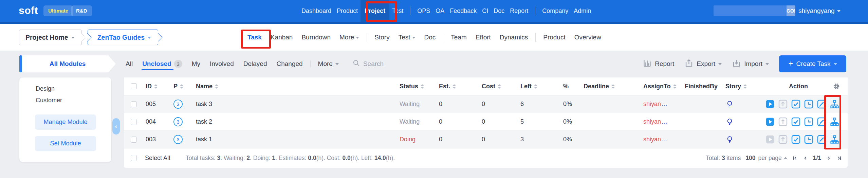 Image resolution: width=868 pixels, height=178 pixels. What do you see at coordinates (255, 64) in the screenshot?
I see `filter-tab-delayed: Delayed` at bounding box center [255, 64].